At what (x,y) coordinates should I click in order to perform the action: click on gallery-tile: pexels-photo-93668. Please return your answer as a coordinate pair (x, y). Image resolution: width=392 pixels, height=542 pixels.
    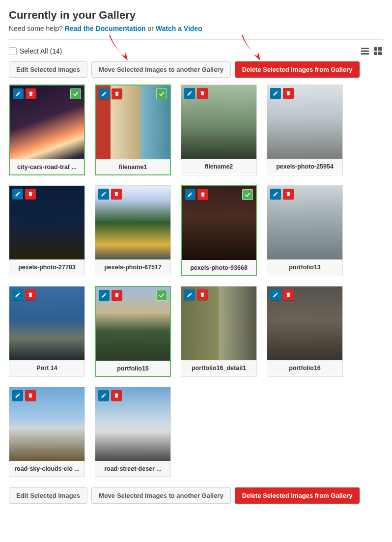
    Looking at the image, I should click on (219, 231).